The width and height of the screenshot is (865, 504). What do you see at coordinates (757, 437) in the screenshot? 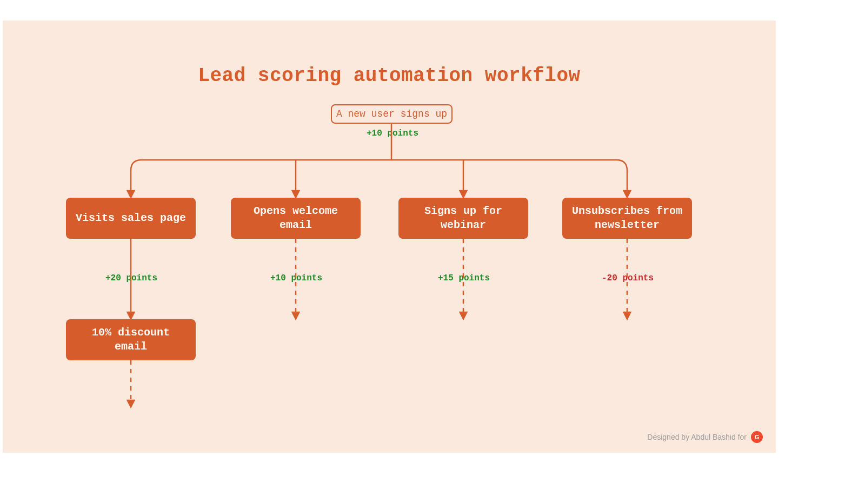
I see `g2-logo-icon: G` at bounding box center [757, 437].